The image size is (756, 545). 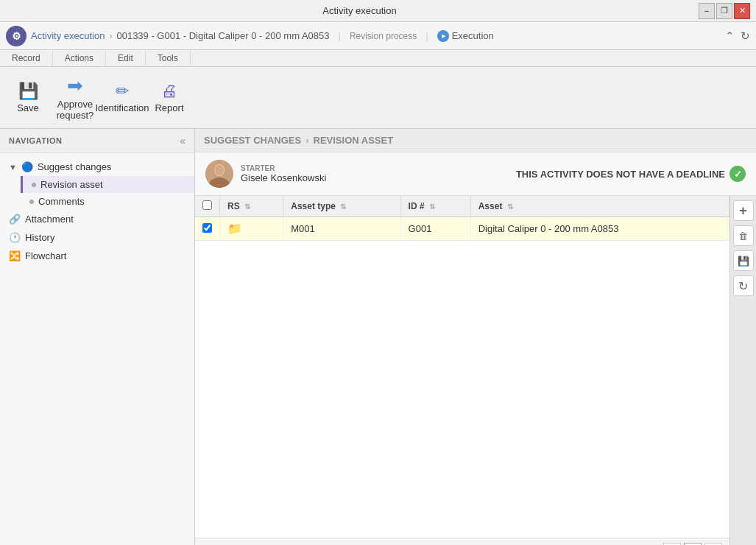 I want to click on delete-button: 🗑, so click(x=743, y=236).